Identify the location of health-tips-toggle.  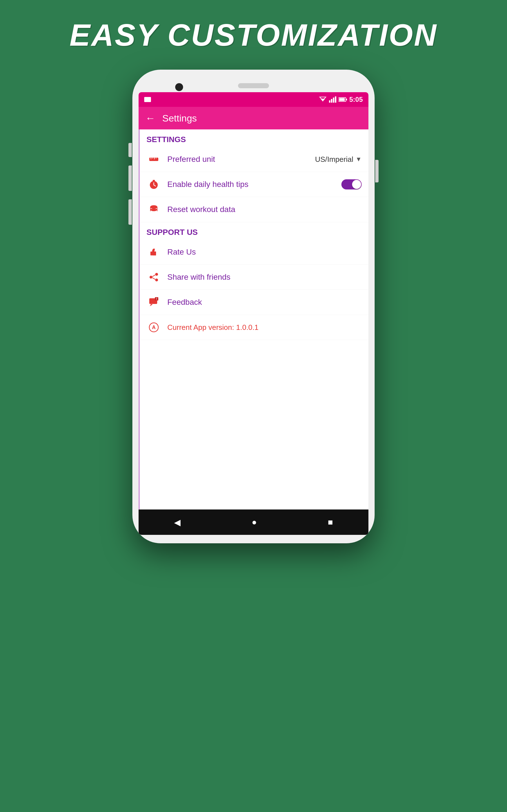
(351, 185).